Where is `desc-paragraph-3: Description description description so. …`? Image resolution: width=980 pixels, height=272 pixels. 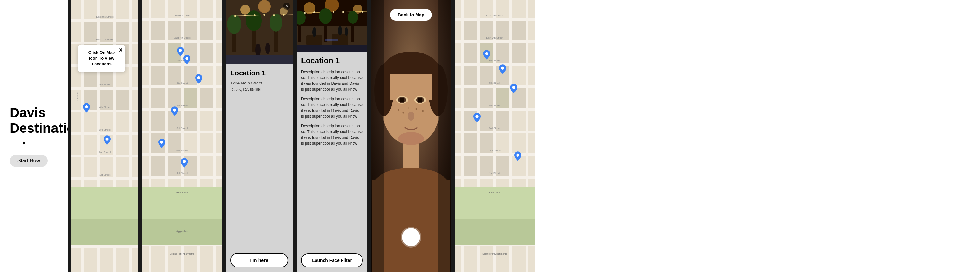
desc-paragraph-3: Description description description so. … is located at coordinates (332, 135).